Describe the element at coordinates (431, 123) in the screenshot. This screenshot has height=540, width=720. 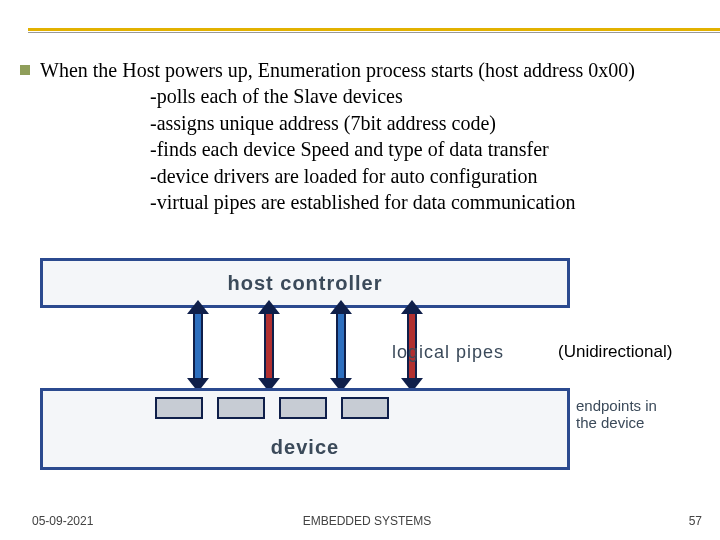
I see `sub-line-2: -assigns unique address (7bit address co…` at that location.